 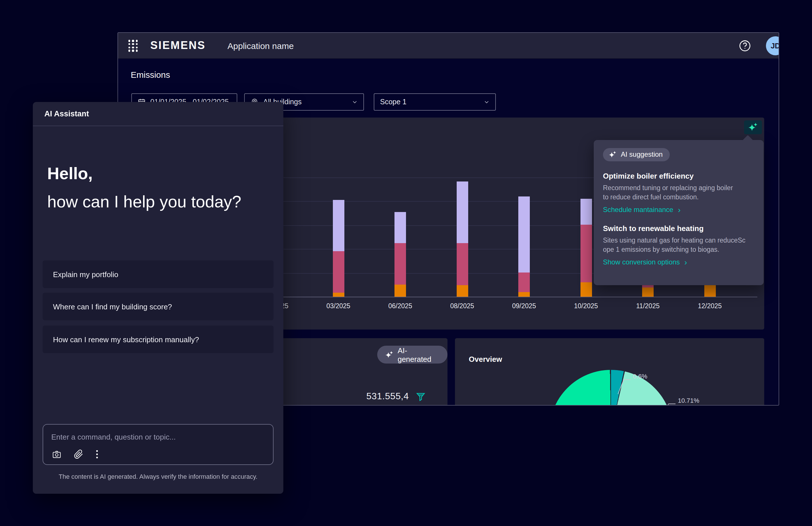 I want to click on x-axis-label: 06/2025, so click(x=400, y=306).